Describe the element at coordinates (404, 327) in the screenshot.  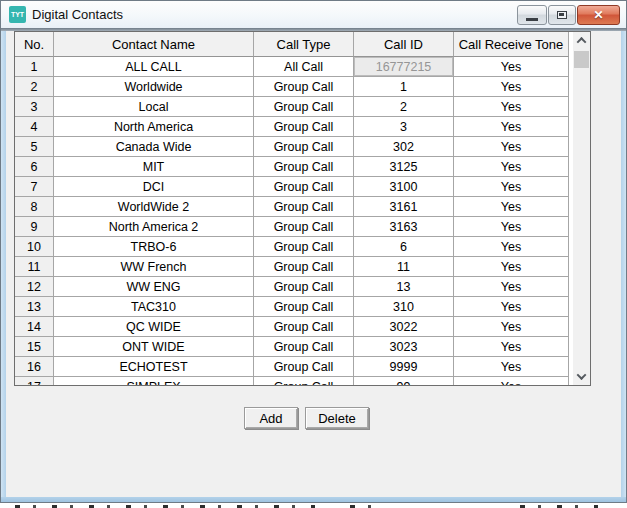
I see `cell-call-id: 3022` at that location.